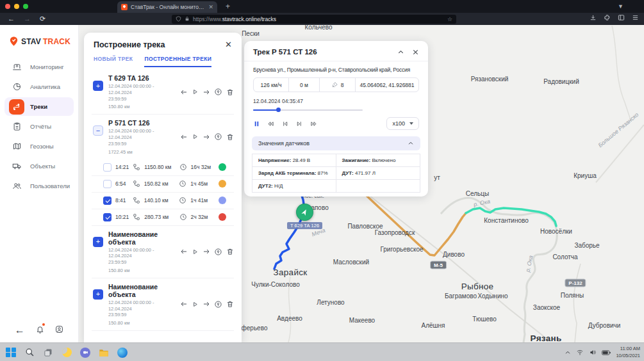 This screenshot has width=644, height=361. I want to click on sensors-section-toggle: Значения датчиков, so click(336, 143).